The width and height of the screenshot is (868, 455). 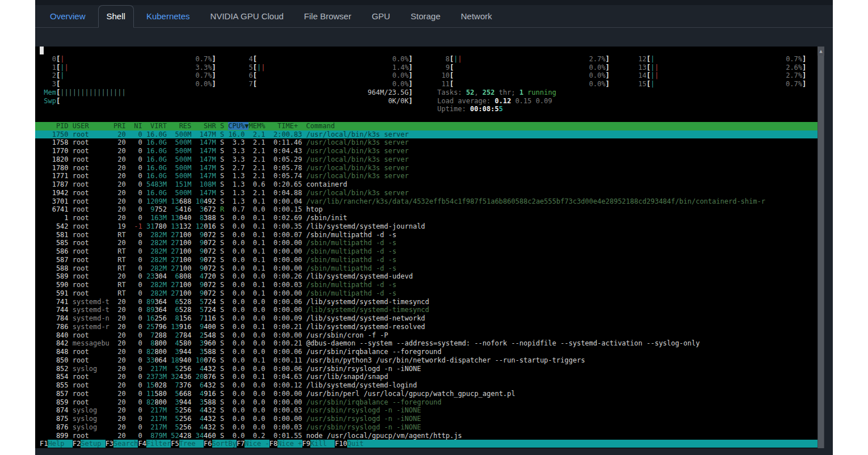 I want to click on process-row-1780: 1780 root 20 0 16.0G 500M 147M S 2.7 2.1…, so click(x=427, y=168).